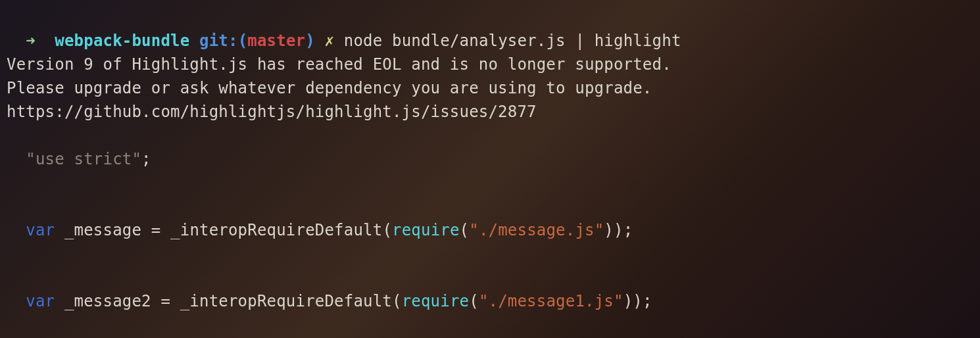 This screenshot has width=980, height=338. What do you see at coordinates (551, 301) in the screenshot?
I see `string-path: "./message1.js"` at bounding box center [551, 301].